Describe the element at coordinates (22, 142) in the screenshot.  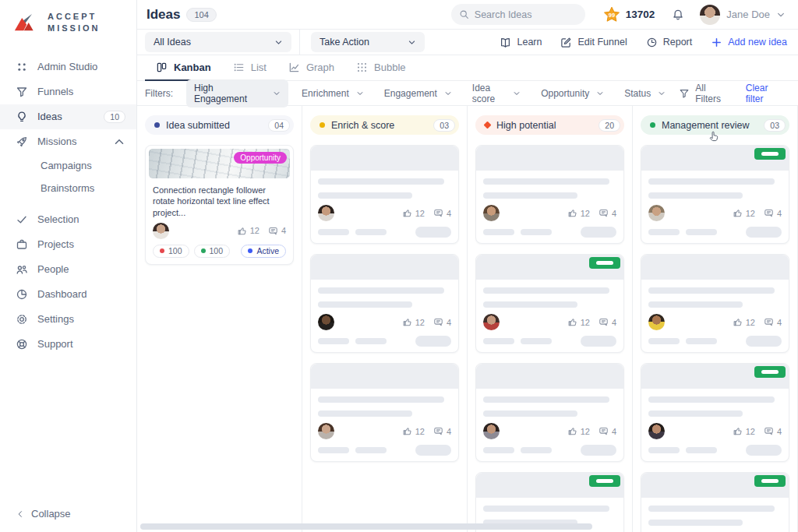
I see `rocket-icon` at that location.